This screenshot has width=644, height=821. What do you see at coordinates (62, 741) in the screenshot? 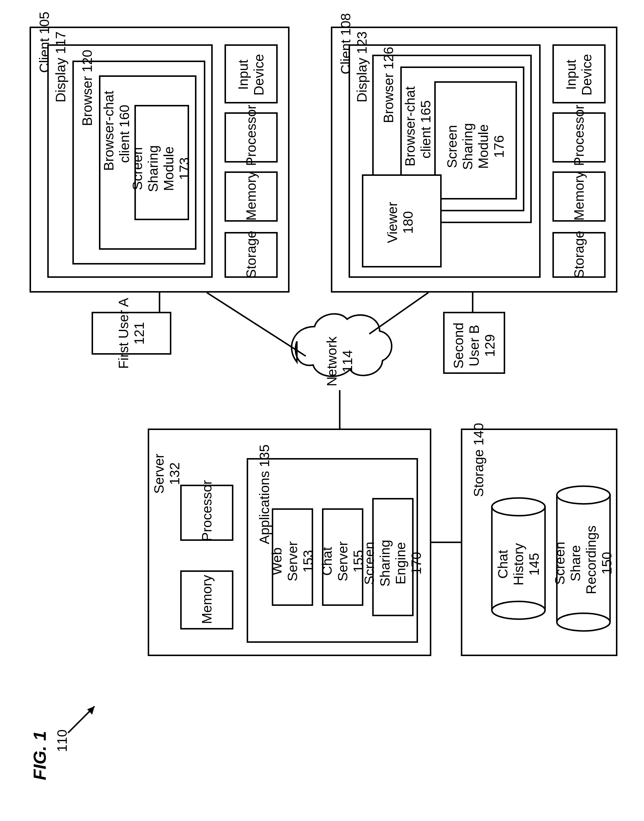
I see `ref-110: 110` at bounding box center [62, 741].